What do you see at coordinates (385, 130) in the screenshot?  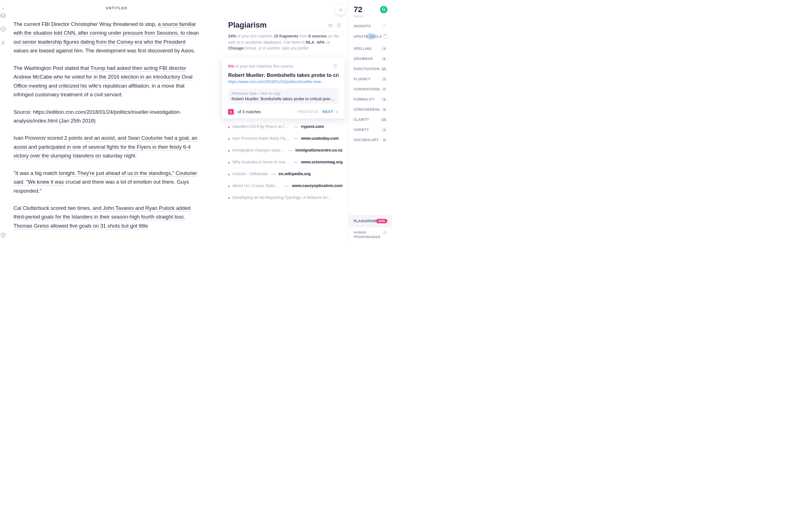 I see `category-count: 1` at bounding box center [385, 130].